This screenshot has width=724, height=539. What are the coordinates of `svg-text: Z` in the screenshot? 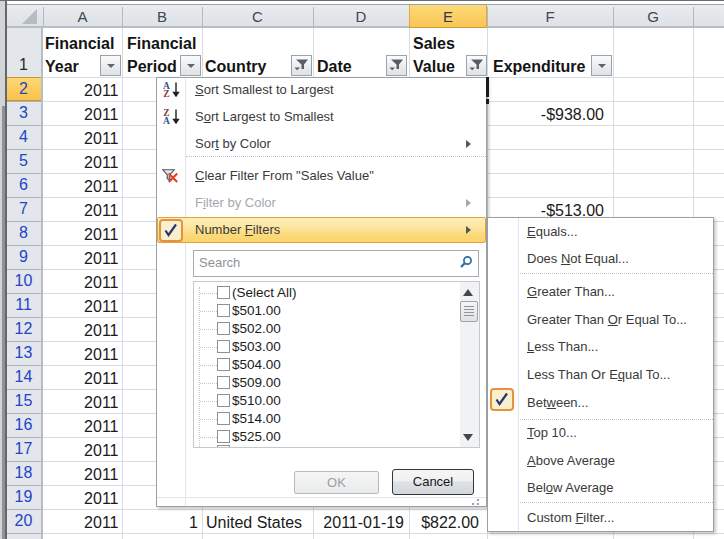 It's located at (166, 94).